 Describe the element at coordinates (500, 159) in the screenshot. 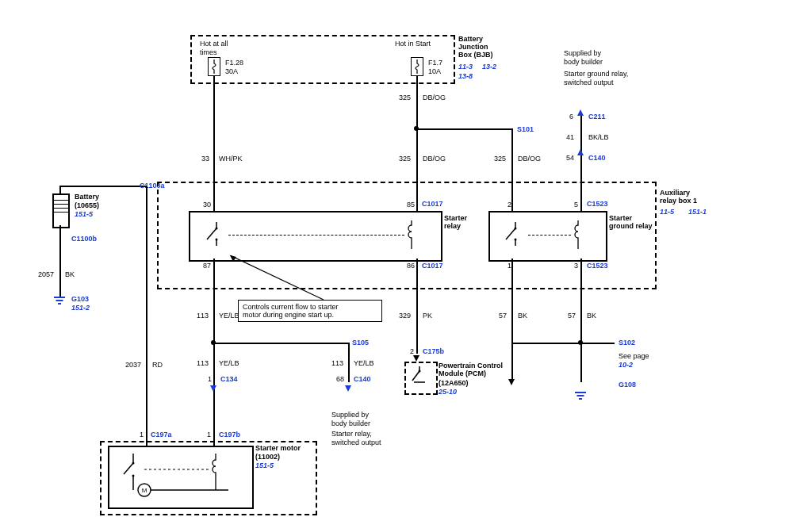

I see `w325-num-c: 325` at that location.